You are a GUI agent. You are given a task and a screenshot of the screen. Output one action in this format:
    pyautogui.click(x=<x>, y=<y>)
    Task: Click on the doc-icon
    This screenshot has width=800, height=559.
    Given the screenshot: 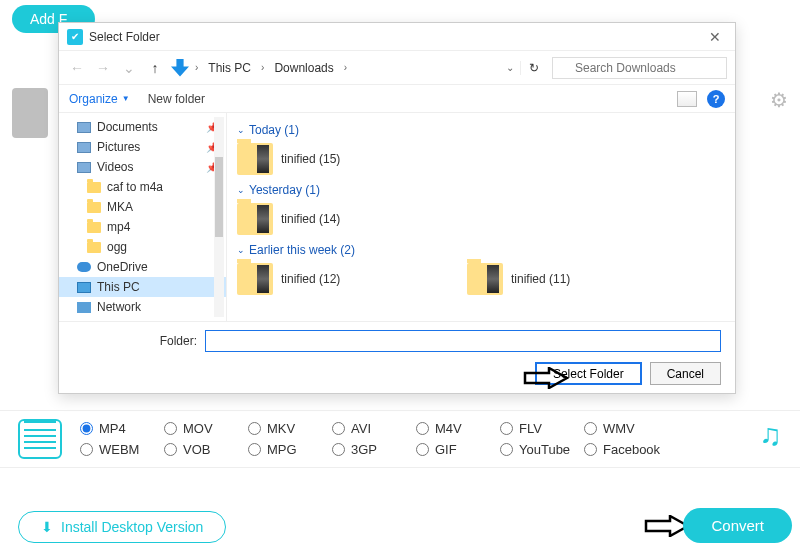 What is the action you would take?
    pyautogui.click(x=84, y=128)
    